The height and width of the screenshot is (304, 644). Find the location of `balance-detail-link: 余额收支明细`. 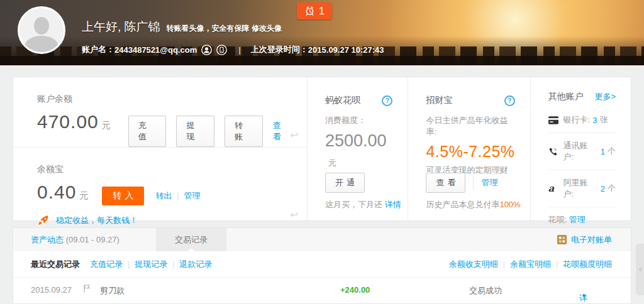

balance-detail-link: 余额收支明细 is located at coordinates (474, 264).